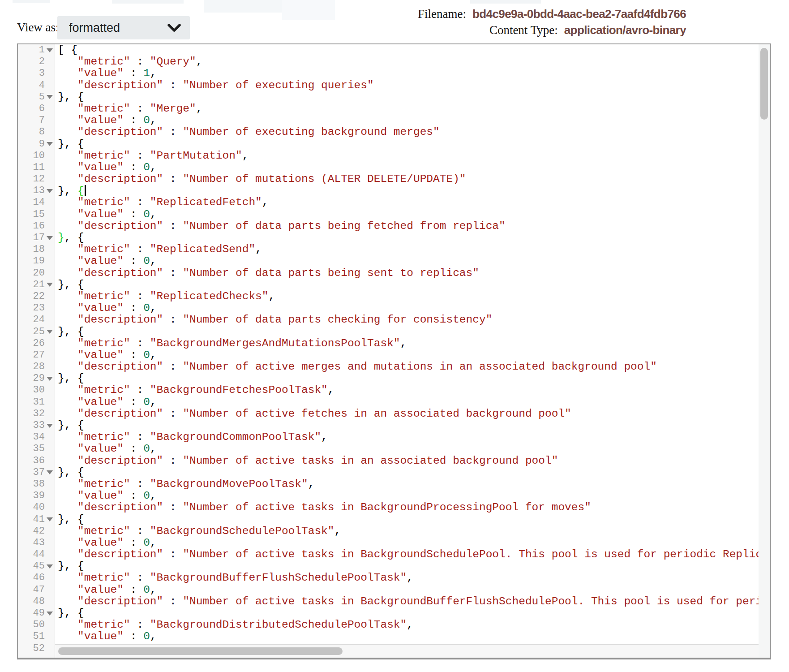  I want to click on token-string: "Number of active fetches in an associat…, so click(377, 414).